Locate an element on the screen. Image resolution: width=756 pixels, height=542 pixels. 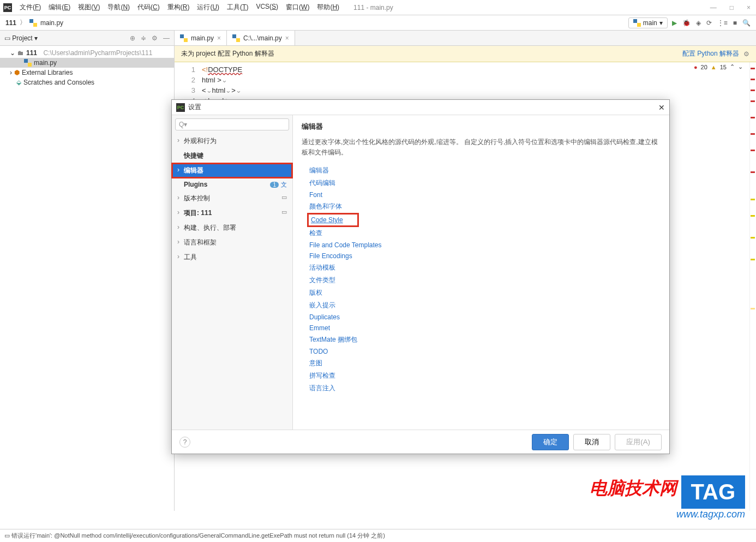
expand-icon: ≑ is located at coordinates (143, 38).